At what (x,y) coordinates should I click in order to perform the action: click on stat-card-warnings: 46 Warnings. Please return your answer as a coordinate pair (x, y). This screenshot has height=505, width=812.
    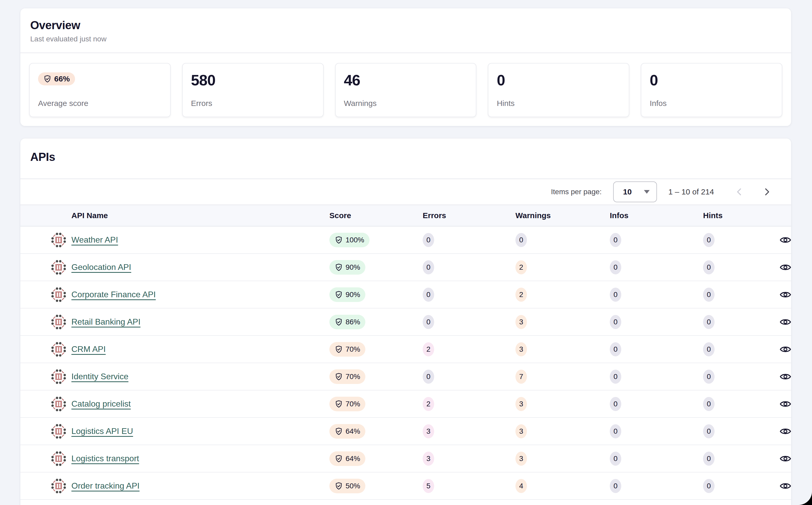
    Looking at the image, I should click on (406, 90).